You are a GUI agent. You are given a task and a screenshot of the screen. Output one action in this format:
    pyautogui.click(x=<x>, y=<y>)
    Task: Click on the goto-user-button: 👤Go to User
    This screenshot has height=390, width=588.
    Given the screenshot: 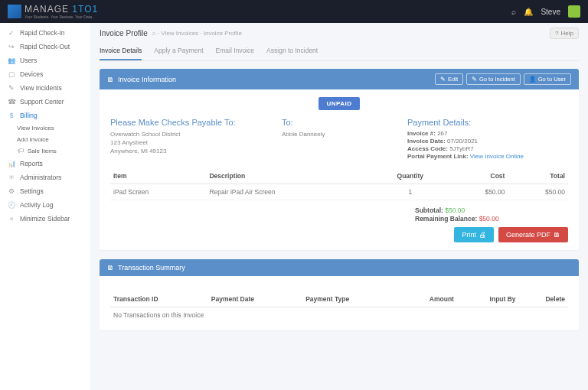 What is the action you would take?
    pyautogui.click(x=547, y=80)
    